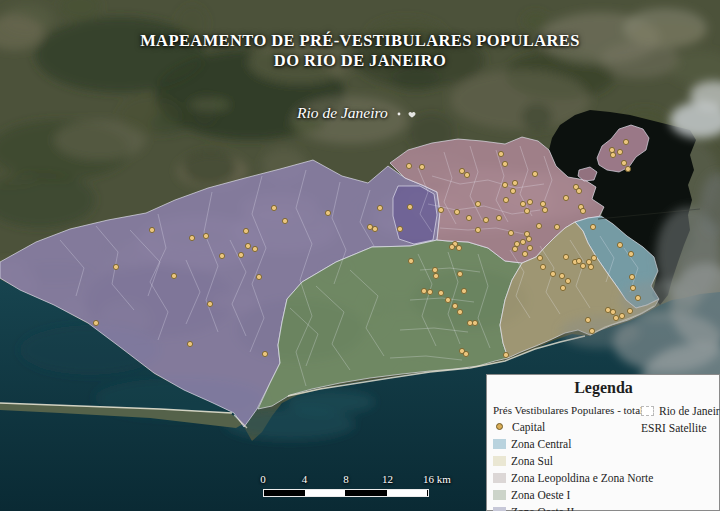  What do you see at coordinates (604, 456) in the screenshot?
I see `legend-columns: Prés Vestibulares Populares - total Capi…` at bounding box center [604, 456].